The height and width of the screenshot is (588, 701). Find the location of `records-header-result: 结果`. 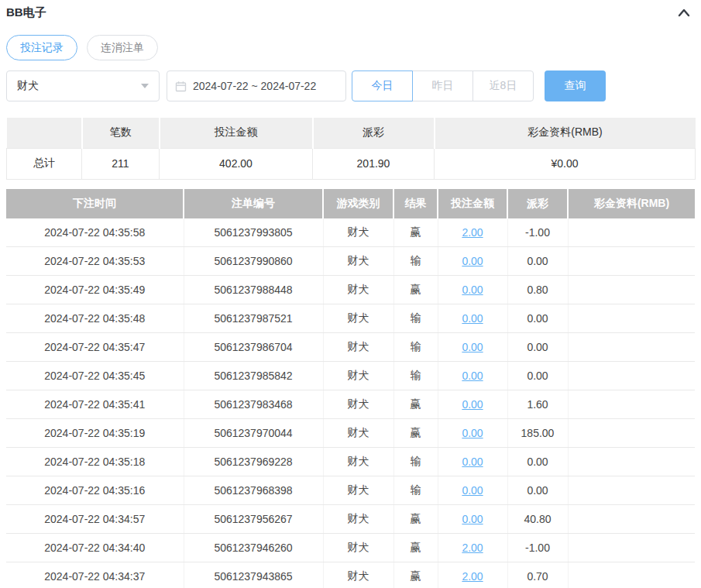

records-header-result: 结果 is located at coordinates (415, 204).